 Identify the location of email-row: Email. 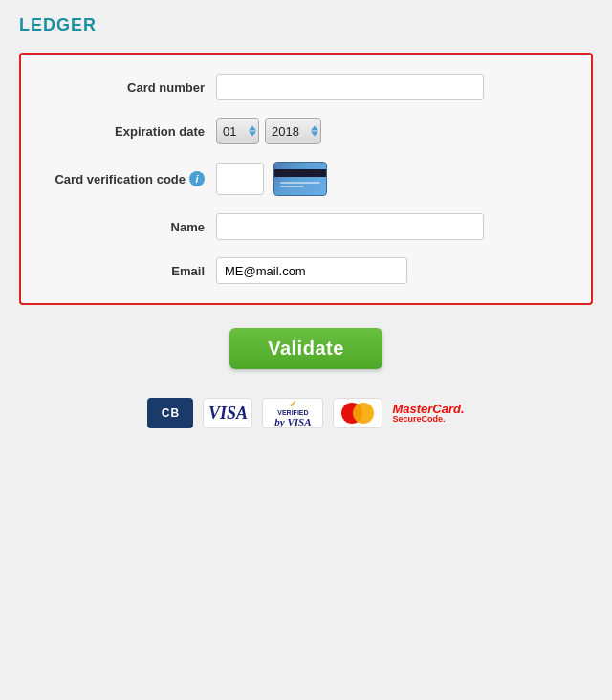
(306, 271).